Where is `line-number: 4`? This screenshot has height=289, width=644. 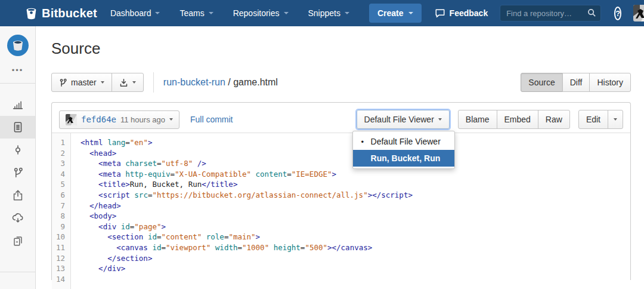 line-number: 4 is located at coordinates (61, 174).